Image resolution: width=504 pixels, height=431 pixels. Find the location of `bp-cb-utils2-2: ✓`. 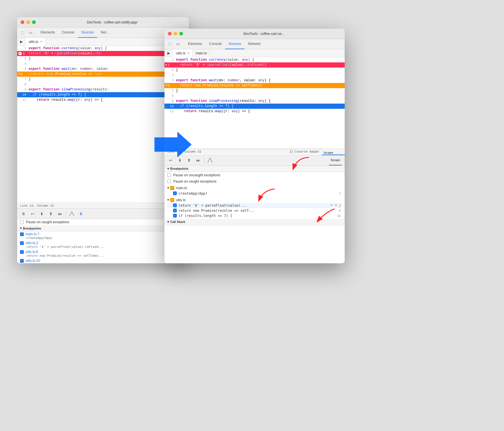

bp-cb-utils2-2: ✓ is located at coordinates (175, 205).